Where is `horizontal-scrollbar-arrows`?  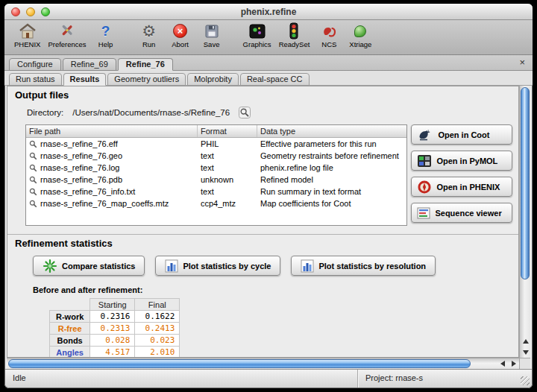 horizontal-scrollbar-arrows is located at coordinates (508, 364).